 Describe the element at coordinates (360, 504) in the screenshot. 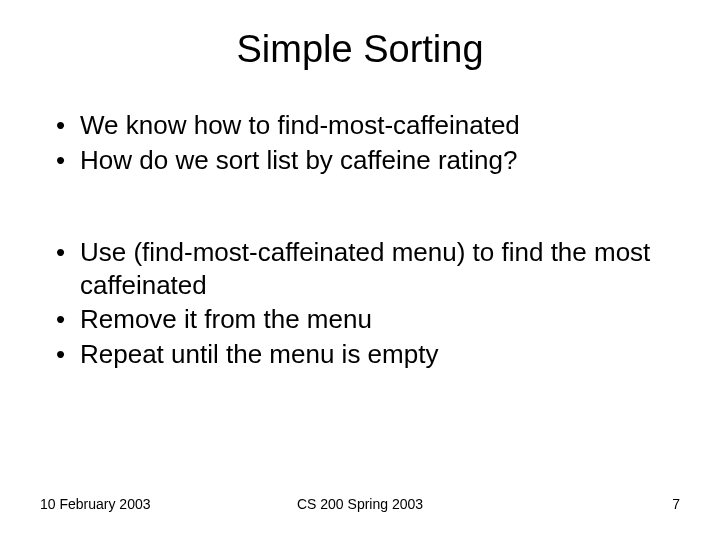

I see `slide-footer: 10 February 2003 CS 200 Spring 2003 7` at that location.